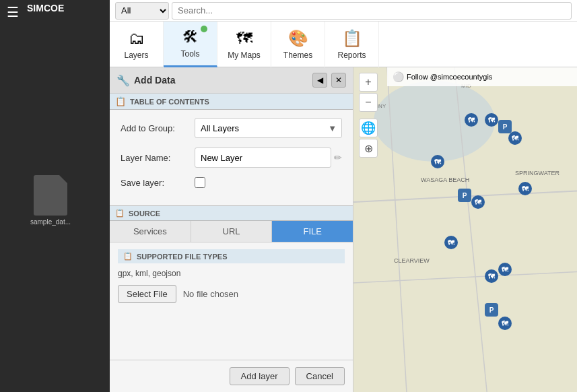  What do you see at coordinates (478, 202) in the screenshot?
I see `map-marker-6: 🗺` at bounding box center [478, 202].